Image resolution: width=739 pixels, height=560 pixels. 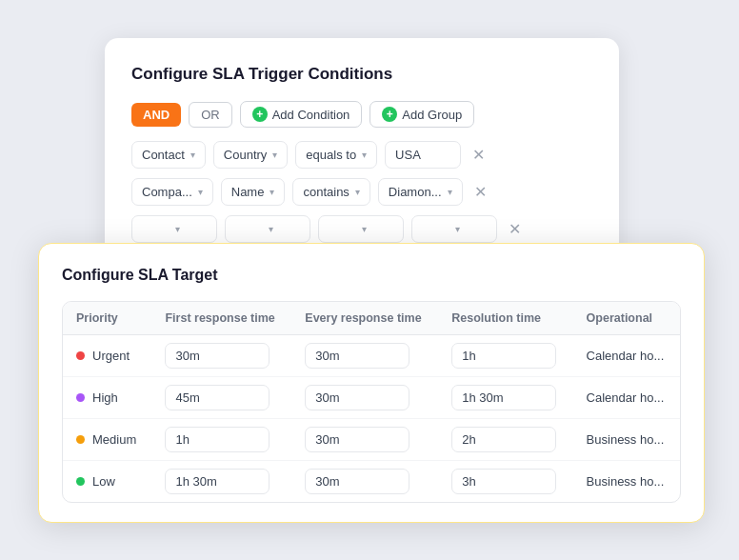 I want to click on col-priority: Priority, so click(x=107, y=318).